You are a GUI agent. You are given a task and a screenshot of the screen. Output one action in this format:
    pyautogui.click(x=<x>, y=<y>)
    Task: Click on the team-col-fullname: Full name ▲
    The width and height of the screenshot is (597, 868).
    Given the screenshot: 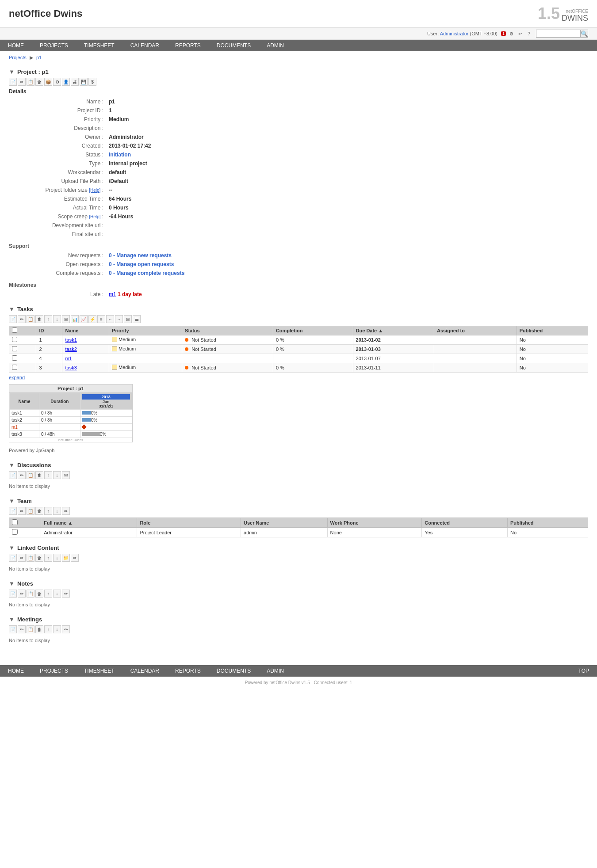 What is the action you would take?
    pyautogui.click(x=89, y=523)
    